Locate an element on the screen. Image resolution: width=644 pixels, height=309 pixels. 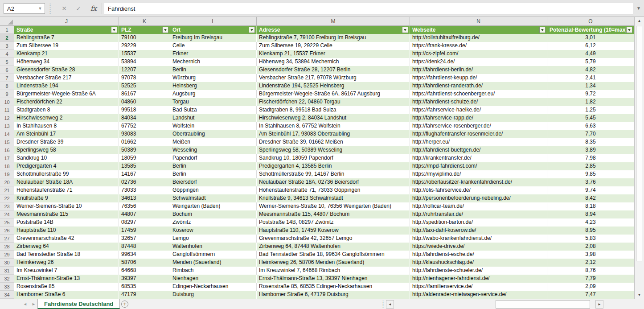
row-number: 4 is located at coordinates (7, 54).